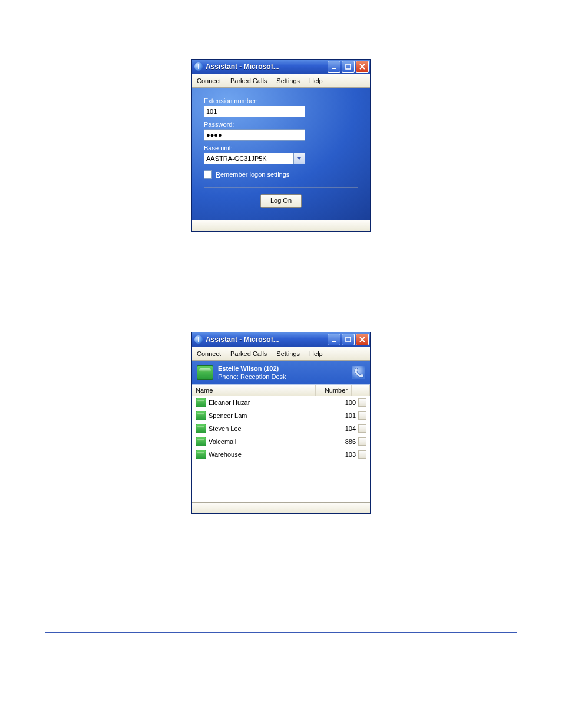  Describe the element at coordinates (254, 111) in the screenshot. I see `extension-input: 101` at that location.